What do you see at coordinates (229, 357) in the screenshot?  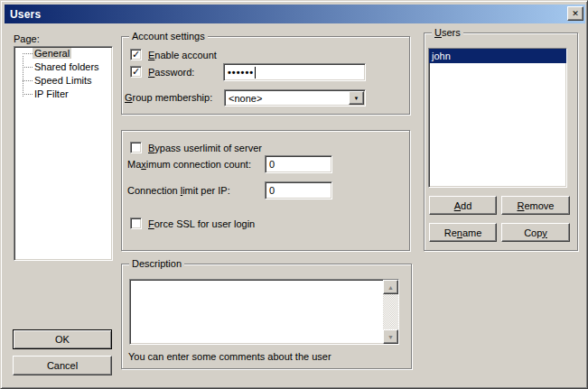 I see `description-hint: You can enter some comments about the us…` at bounding box center [229, 357].